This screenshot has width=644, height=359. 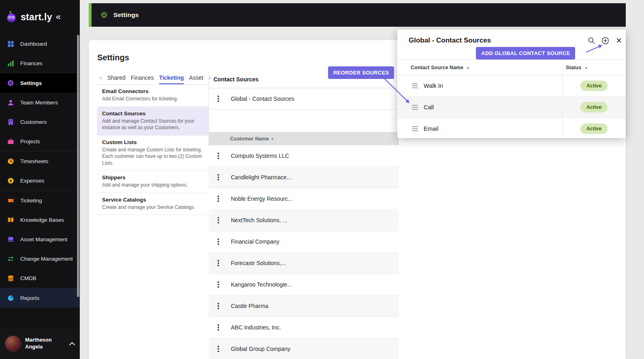 What do you see at coordinates (117, 78) in the screenshot?
I see `tab-shared: Shared` at bounding box center [117, 78].